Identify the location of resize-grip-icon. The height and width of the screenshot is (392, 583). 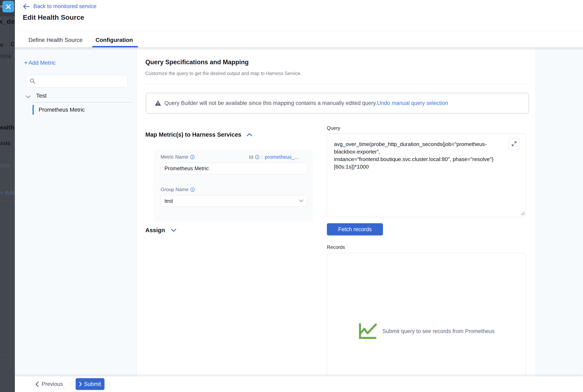
(522, 212).